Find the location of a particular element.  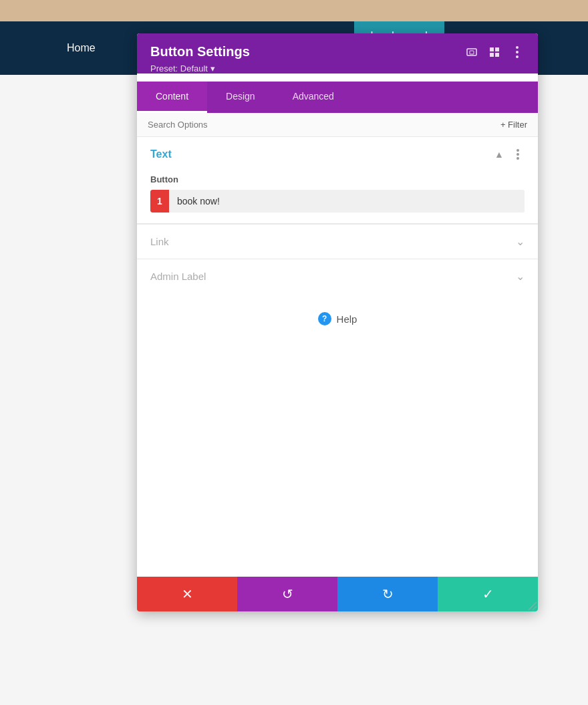

panel-header: Button Settings is located at coordinates (337, 53).